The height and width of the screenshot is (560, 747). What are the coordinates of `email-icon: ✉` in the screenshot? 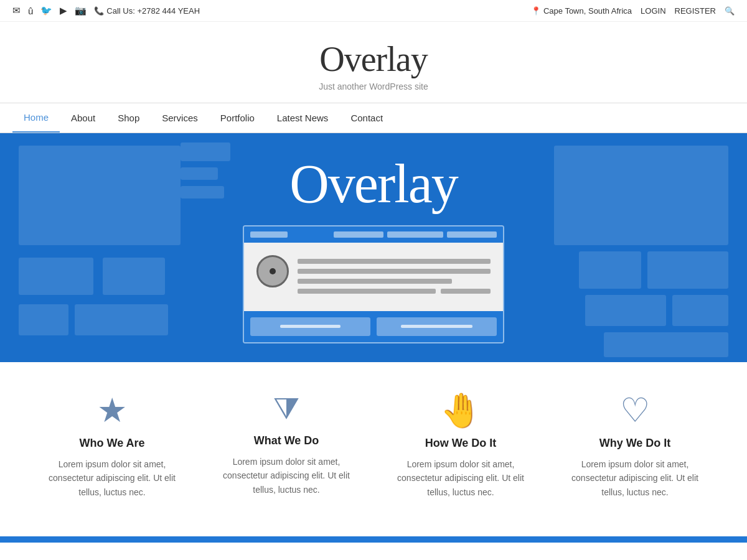 It's located at (16, 11).